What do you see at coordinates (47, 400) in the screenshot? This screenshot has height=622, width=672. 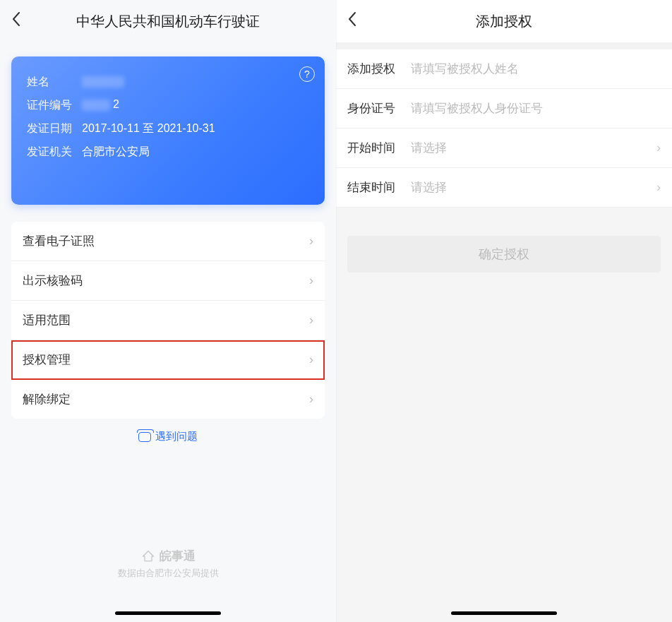 I see `menu-item-label: 解除绑定` at bounding box center [47, 400].